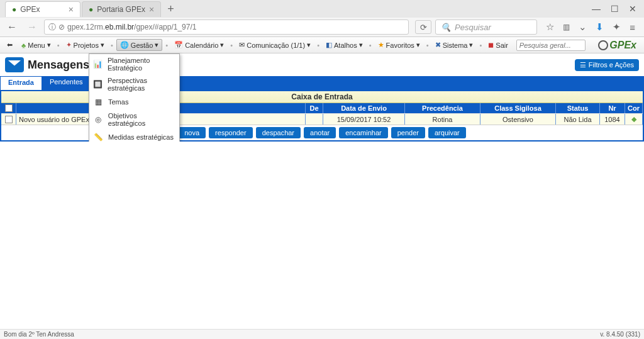  I want to click on cell-class: Ostensivo, so click(518, 119).